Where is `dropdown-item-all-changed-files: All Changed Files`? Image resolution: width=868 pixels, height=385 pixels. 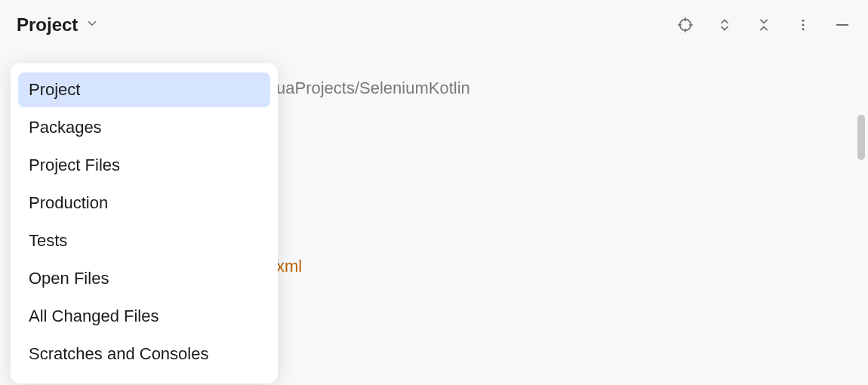
dropdown-item-all-changed-files: All Changed Files is located at coordinates (144, 316).